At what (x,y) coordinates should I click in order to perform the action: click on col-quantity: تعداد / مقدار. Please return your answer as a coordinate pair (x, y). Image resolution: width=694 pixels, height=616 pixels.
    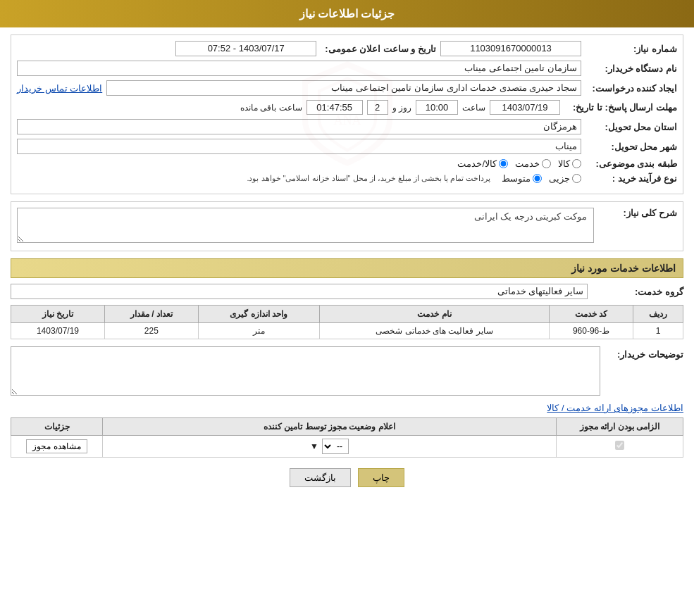
    Looking at the image, I should click on (151, 314).